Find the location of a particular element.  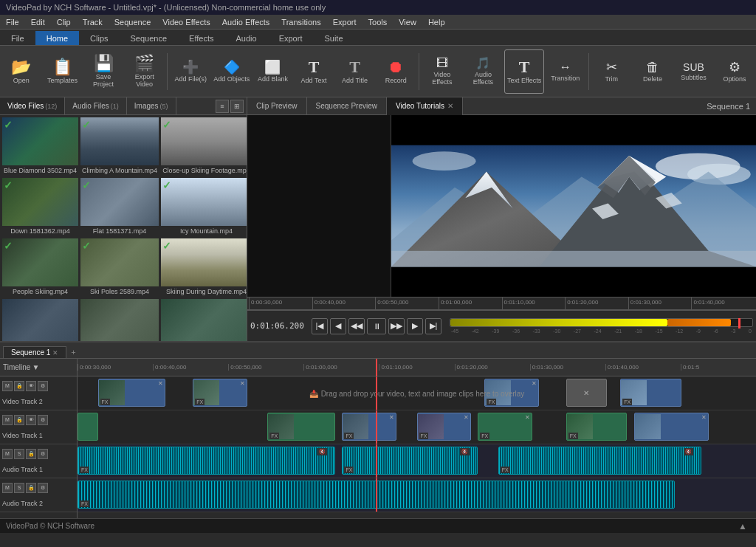

tab-clip-preview: Clip Preview is located at coordinates (278, 106).